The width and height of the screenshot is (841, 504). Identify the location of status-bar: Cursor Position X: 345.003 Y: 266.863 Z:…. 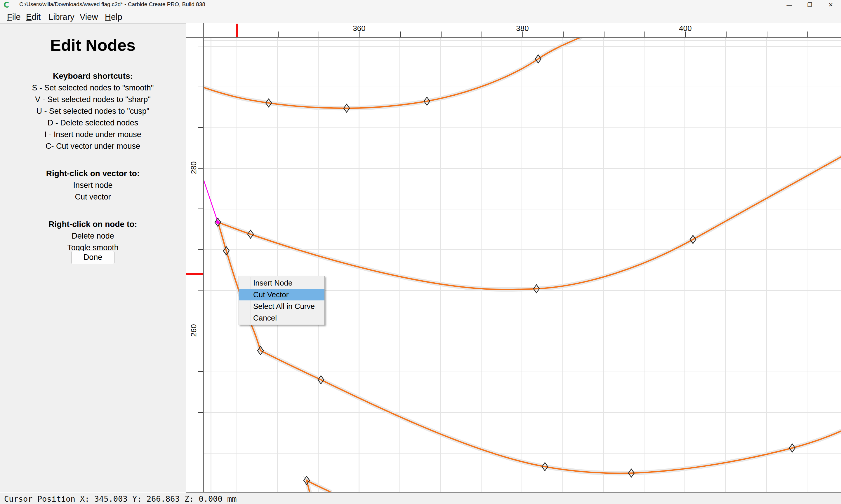
(420, 499).